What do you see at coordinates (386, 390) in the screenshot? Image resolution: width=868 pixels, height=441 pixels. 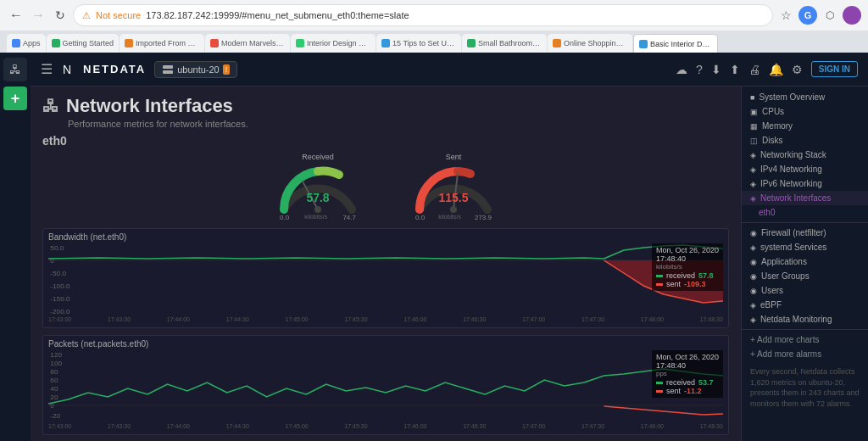 I see `packets-chart-wrapper: 120 100 80 60 40 20 0 -20 M` at bounding box center [386, 390].